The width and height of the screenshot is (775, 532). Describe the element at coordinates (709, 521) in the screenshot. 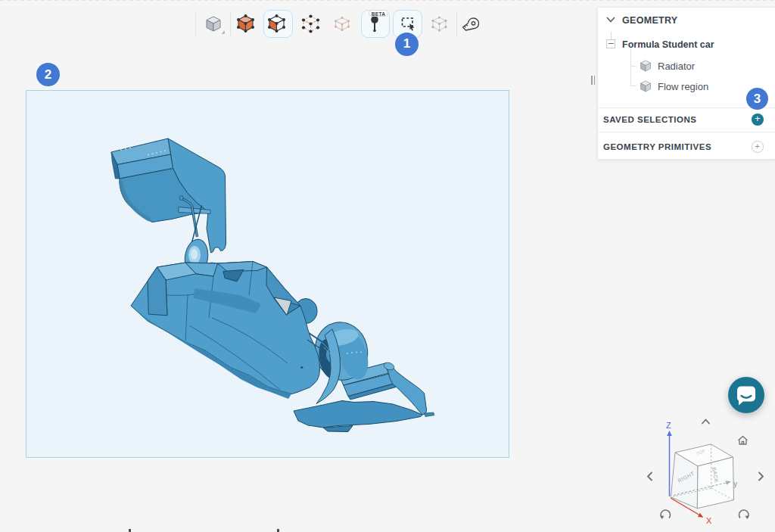

I see `svg-text: X` at that location.